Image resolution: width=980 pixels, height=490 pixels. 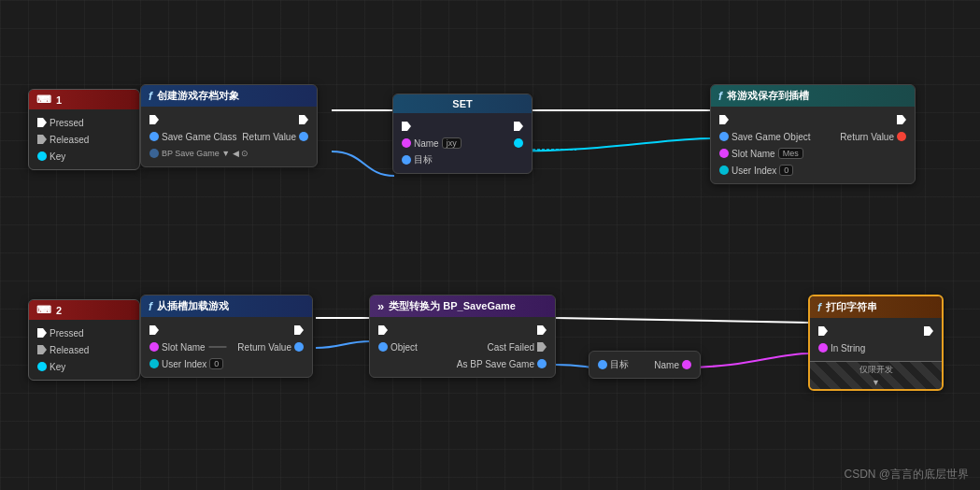 What do you see at coordinates (229, 137) in the screenshot?
I see `pin-row: Save Game Class Return Value` at bounding box center [229, 137].